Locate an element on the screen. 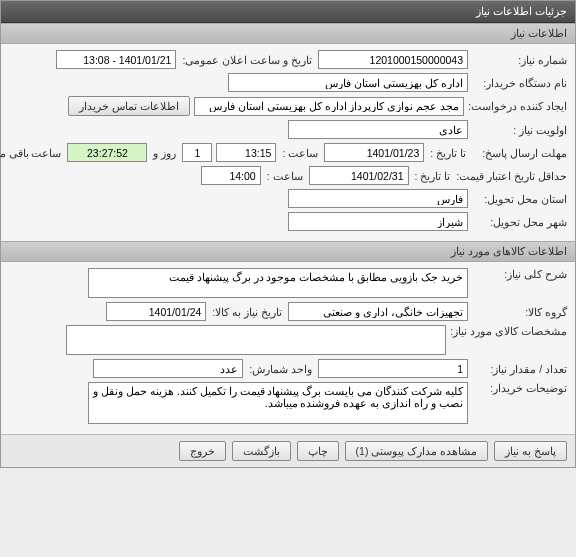 The width and height of the screenshot is (576, 557). window-title: جزئیات اطلاعات نیاز is located at coordinates (522, 11).